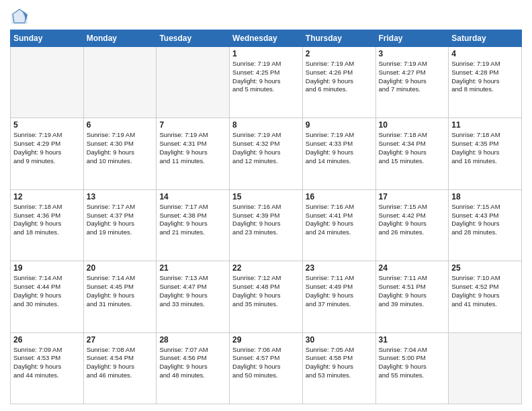 Image resolution: width=532 pixels, height=411 pixels. What do you see at coordinates (485, 220) in the screenshot?
I see `day-info: Sunrise: 7:15 AM Sunset: 4:43 PM Dayligh…` at bounding box center [485, 220].